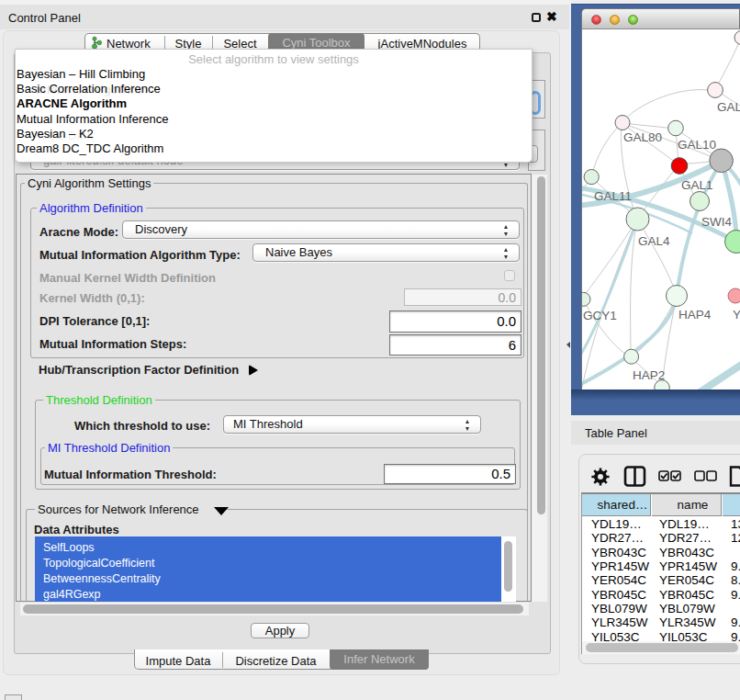  Describe the element at coordinates (698, 186) in the screenshot. I see `svg-text: GAL1` at that location.